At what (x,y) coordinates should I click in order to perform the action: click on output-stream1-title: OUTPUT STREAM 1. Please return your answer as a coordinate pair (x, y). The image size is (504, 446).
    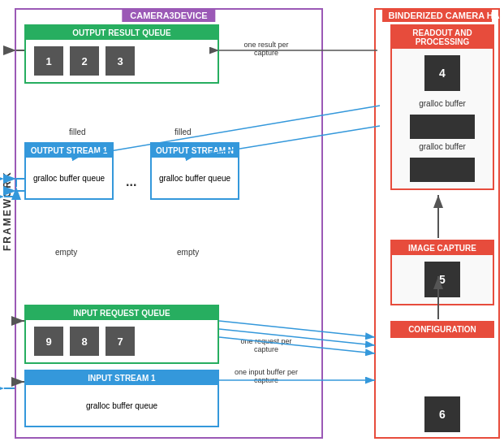
    Looking at the image, I should click on (69, 151).